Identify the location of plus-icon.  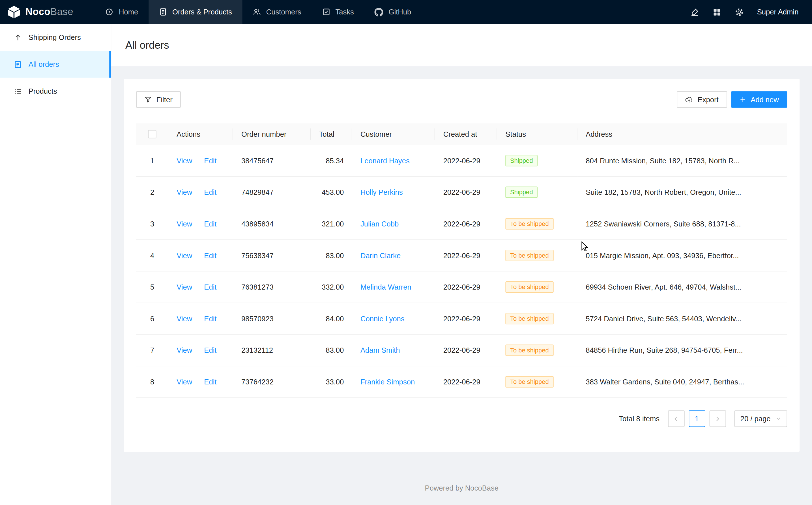
(743, 100).